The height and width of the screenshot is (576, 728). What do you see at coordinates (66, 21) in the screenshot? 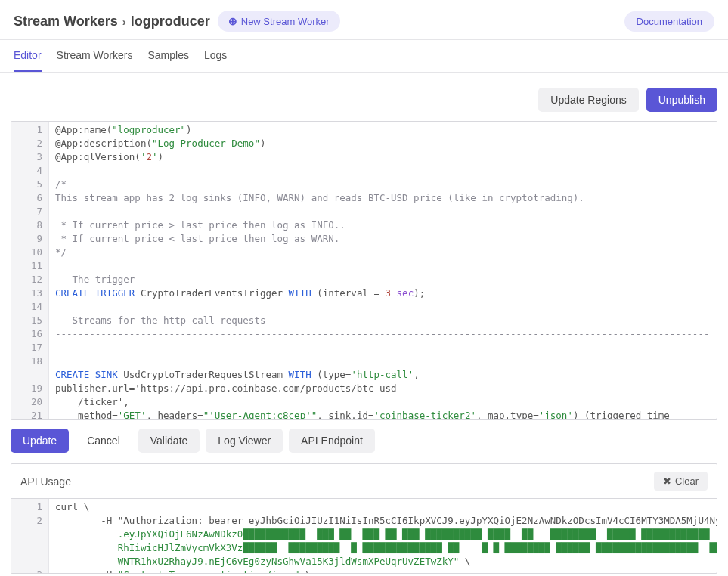
I see `breadcrumb-parent: Stream Workers` at bounding box center [66, 21].